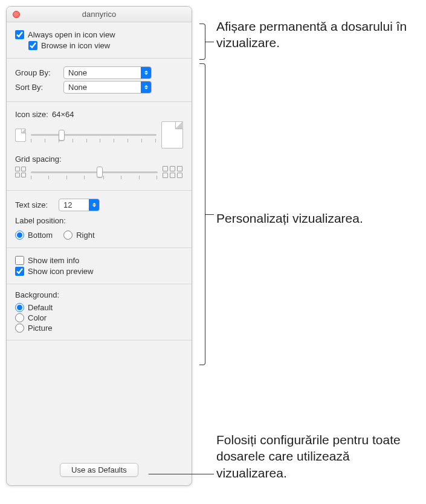 The width and height of the screenshot is (426, 504). What do you see at coordinates (60, 272) in the screenshot?
I see `show-icon-preview-label: Show icon preview` at bounding box center [60, 272].